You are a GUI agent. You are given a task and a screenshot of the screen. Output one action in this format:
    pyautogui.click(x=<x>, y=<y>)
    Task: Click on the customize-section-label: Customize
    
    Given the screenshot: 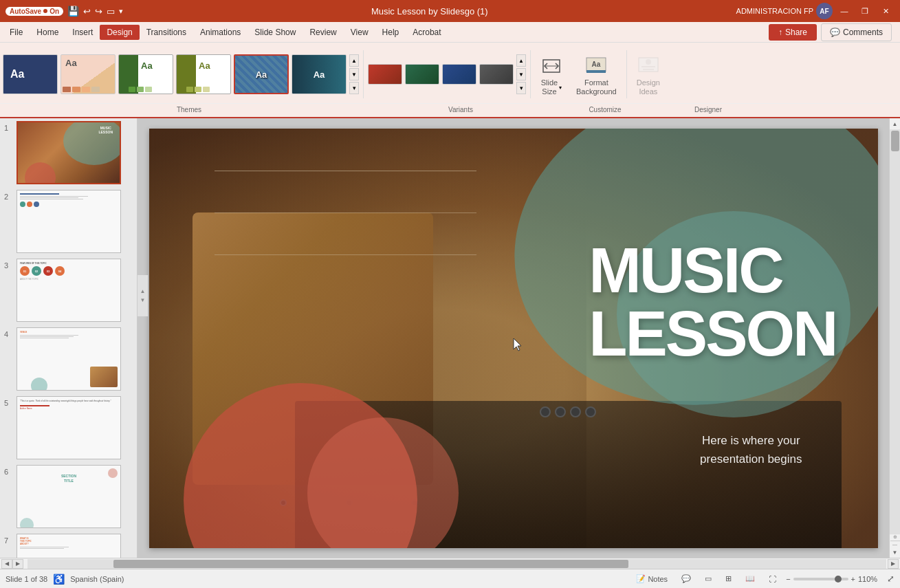 What is the action you would take?
    pyautogui.click(x=605, y=110)
    